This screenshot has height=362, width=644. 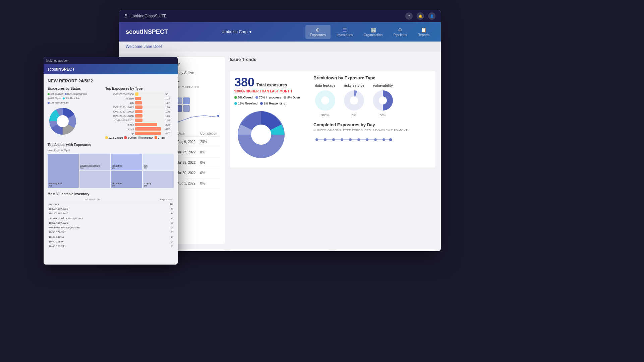 What do you see at coordinates (72, 98) in the screenshot?
I see `status-legend-item: 5% Resolved` at bounding box center [72, 98].